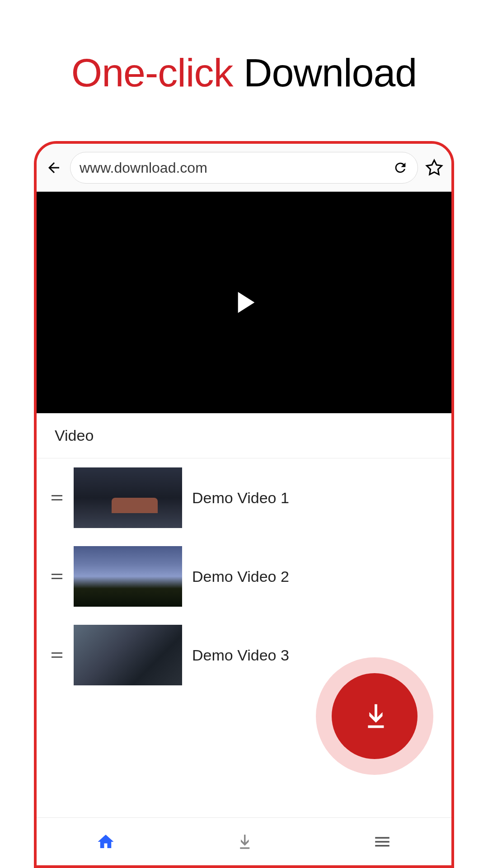 This screenshot has width=488, height=868. Describe the element at coordinates (400, 168) in the screenshot. I see `reload-icon` at that location.